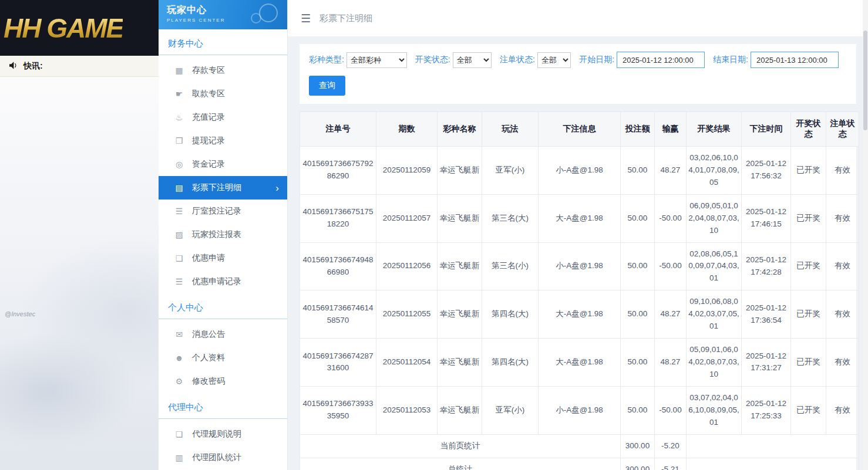  What do you see at coordinates (223, 164) in the screenshot?
I see `sidebar-item-fund-records: ◎资金记录` at bounding box center [223, 164].